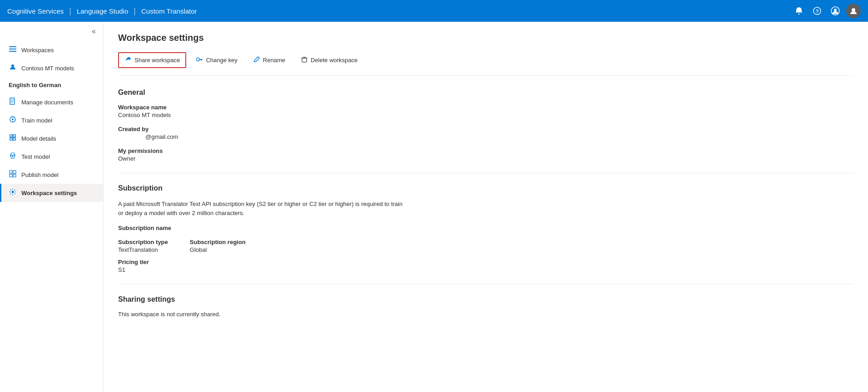 This screenshot has width=868, height=392. What do you see at coordinates (835, 11) in the screenshot?
I see `account-icon` at bounding box center [835, 11].